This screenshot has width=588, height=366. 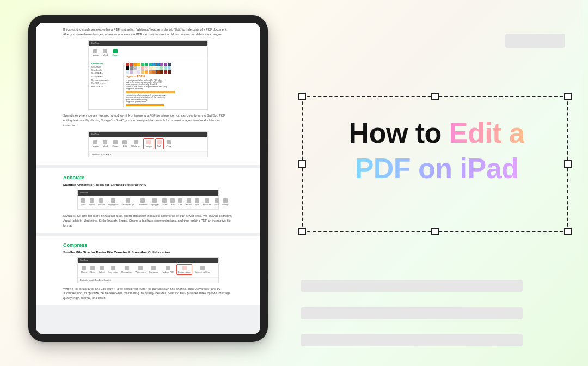 I want to click on resize-handle-mr, so click(x=568, y=164).